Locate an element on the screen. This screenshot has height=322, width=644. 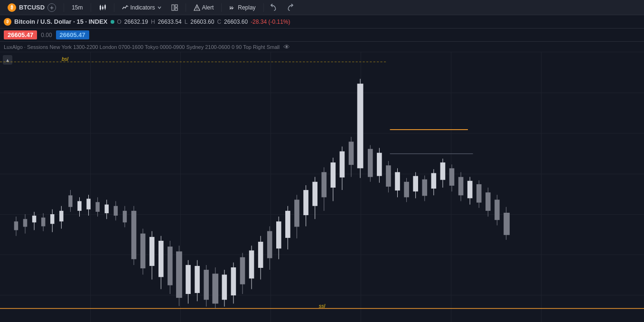
current-price-badge: 26605.47 is located at coordinates (20, 35).